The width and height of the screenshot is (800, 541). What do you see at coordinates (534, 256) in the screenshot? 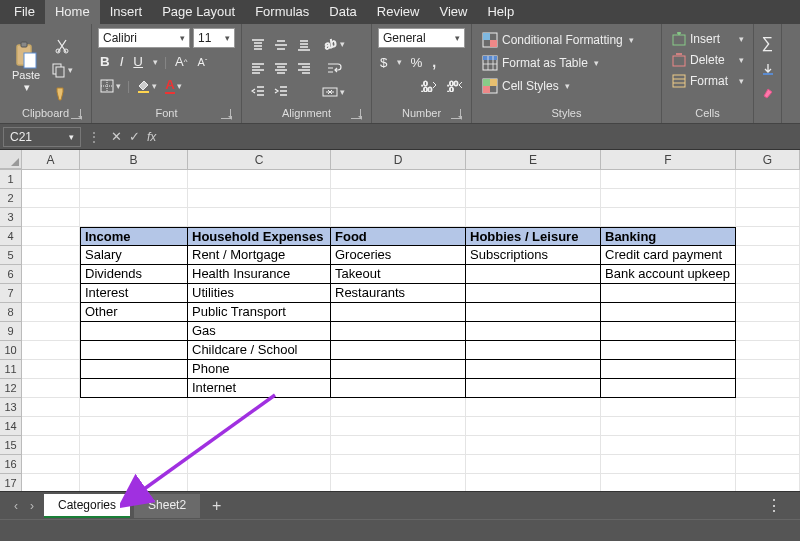
I see `cell-E5: Subscriptions` at bounding box center [534, 256].